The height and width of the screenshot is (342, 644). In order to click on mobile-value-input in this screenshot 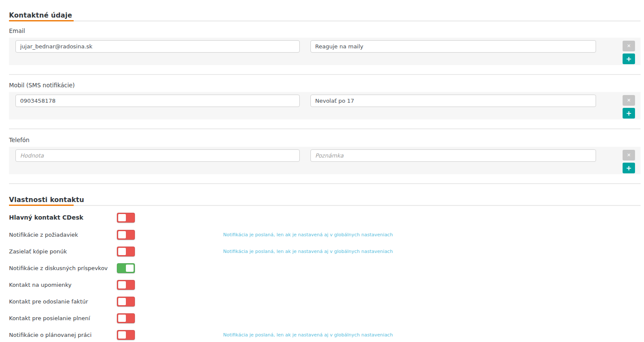, I will do `click(158, 101)`.